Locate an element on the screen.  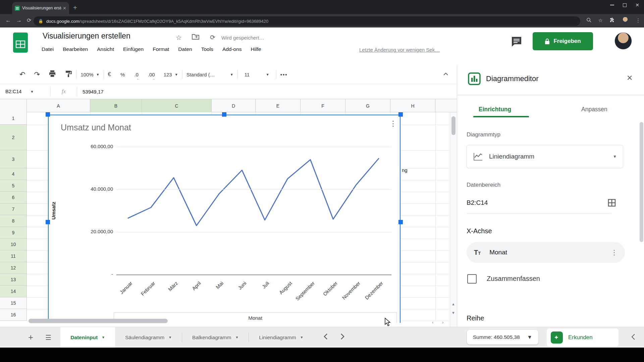
column-header-a: A is located at coordinates (58, 106).